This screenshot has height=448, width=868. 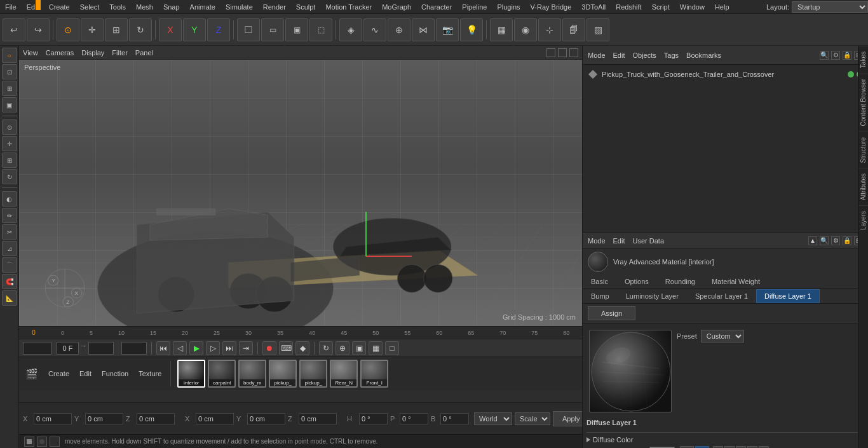 I want to click on coord-x-input, so click(x=53, y=419).